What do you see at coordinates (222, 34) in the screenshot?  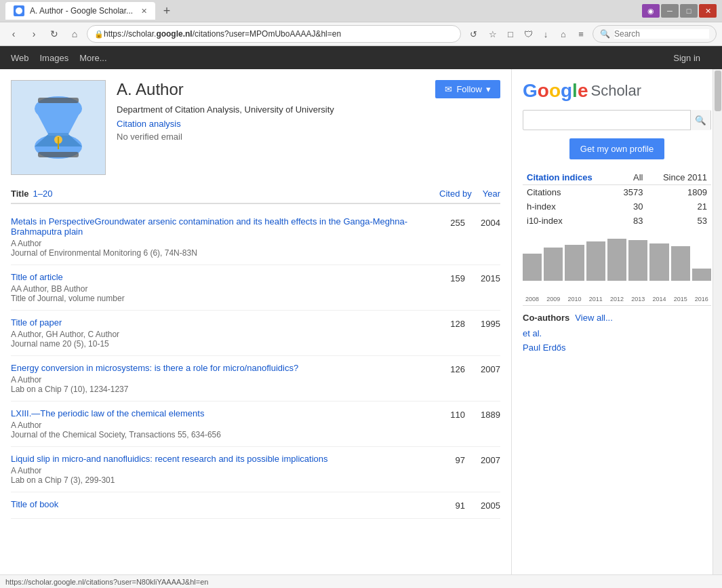 I see `url-text: https://scholar.google.nl/citations?user…` at bounding box center [222, 34].